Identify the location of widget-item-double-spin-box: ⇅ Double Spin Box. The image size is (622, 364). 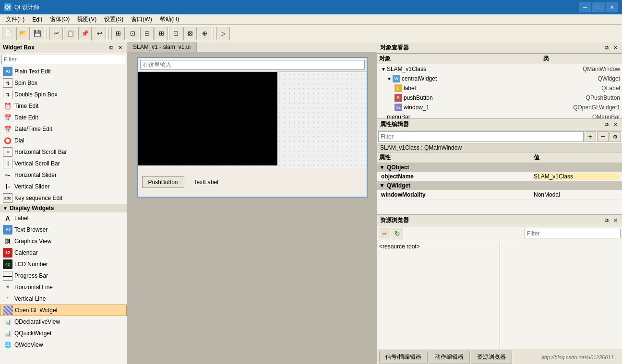
(63, 94).